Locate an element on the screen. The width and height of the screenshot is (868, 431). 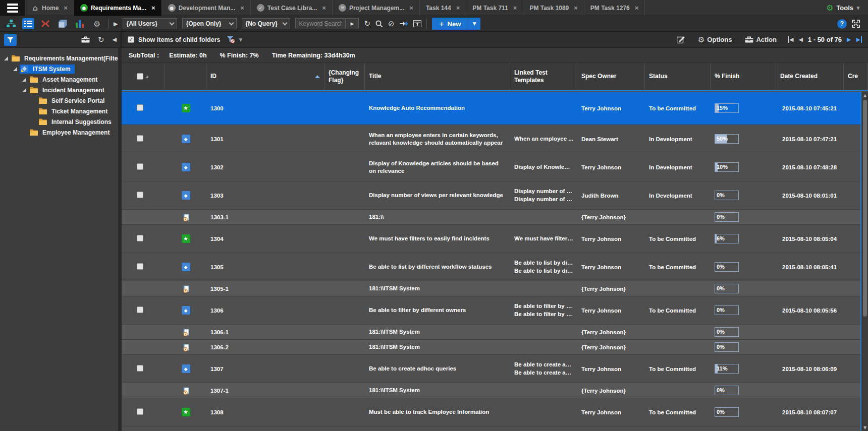
percent-finish-column-header: % Finish is located at coordinates (743, 77).